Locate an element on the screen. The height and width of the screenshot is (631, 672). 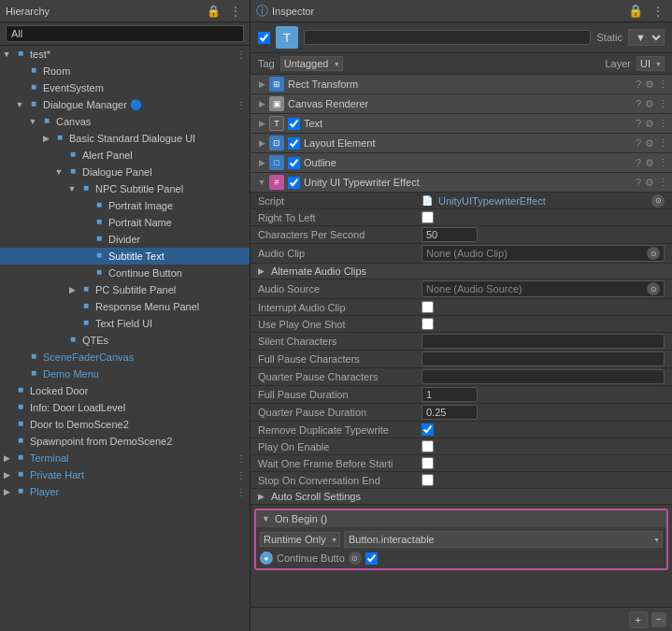
wait-one-frame-checkbox is located at coordinates (428, 464).